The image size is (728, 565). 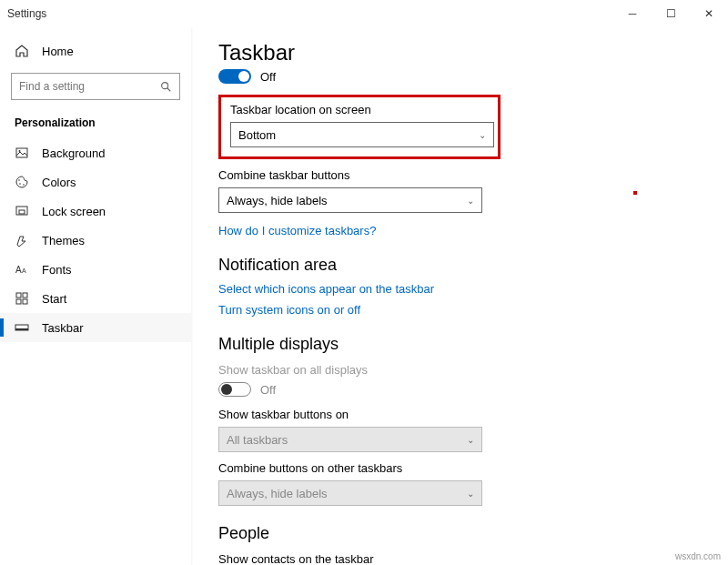 I want to click on close-button: ✕, so click(x=709, y=14).